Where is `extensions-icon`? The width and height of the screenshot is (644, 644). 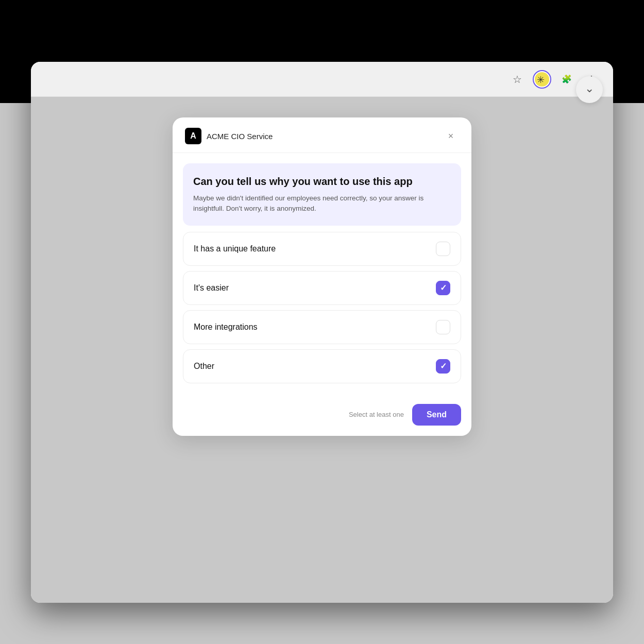 extensions-icon is located at coordinates (567, 79).